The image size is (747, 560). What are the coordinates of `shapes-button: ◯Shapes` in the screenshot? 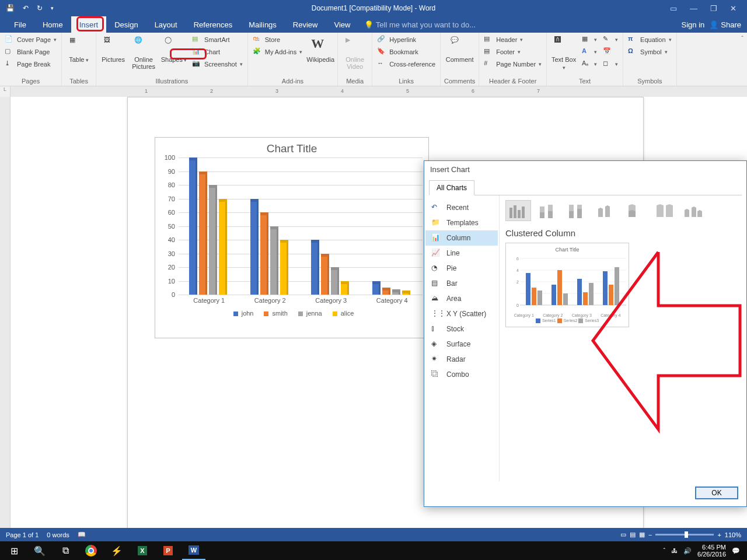 It's located at (174, 49).